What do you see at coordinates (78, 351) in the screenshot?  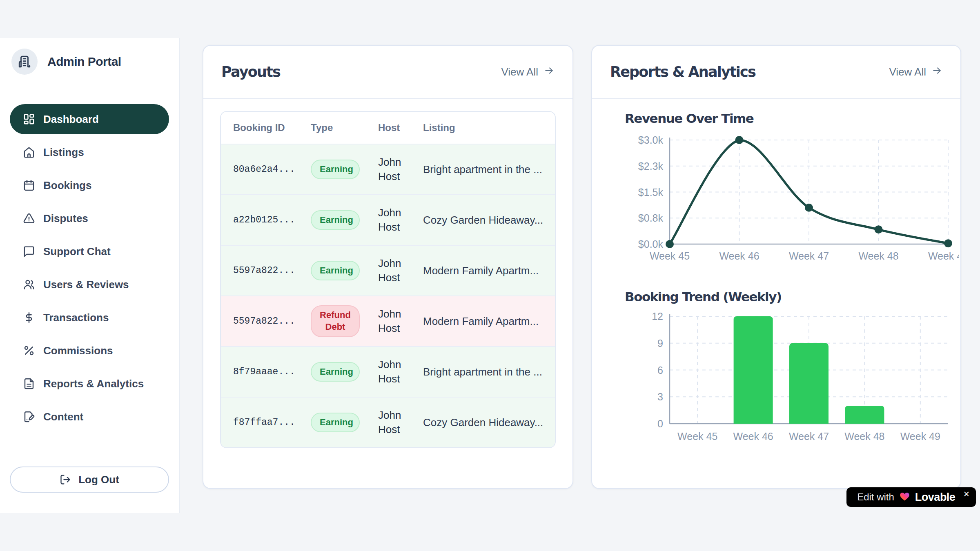 I see `sidebar-item-label: Commissions` at bounding box center [78, 351].